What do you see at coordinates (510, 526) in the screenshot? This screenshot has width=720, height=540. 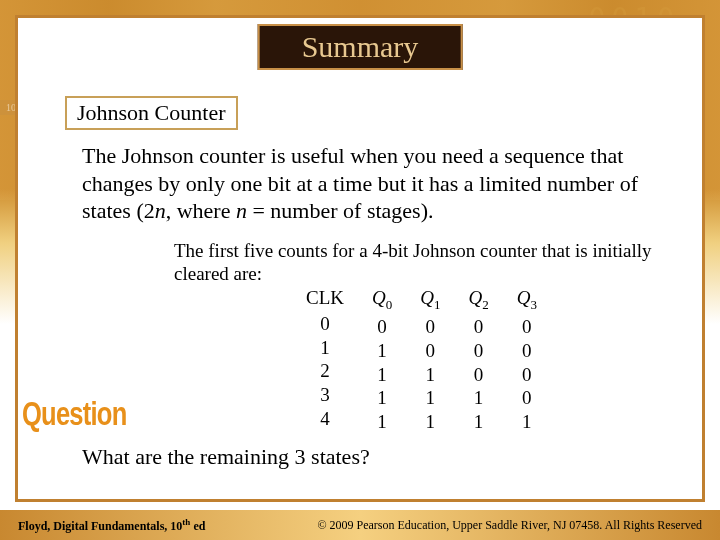 I see `footer-right: © 2009 Pearson Education, Upper Saddle R…` at bounding box center [510, 526].